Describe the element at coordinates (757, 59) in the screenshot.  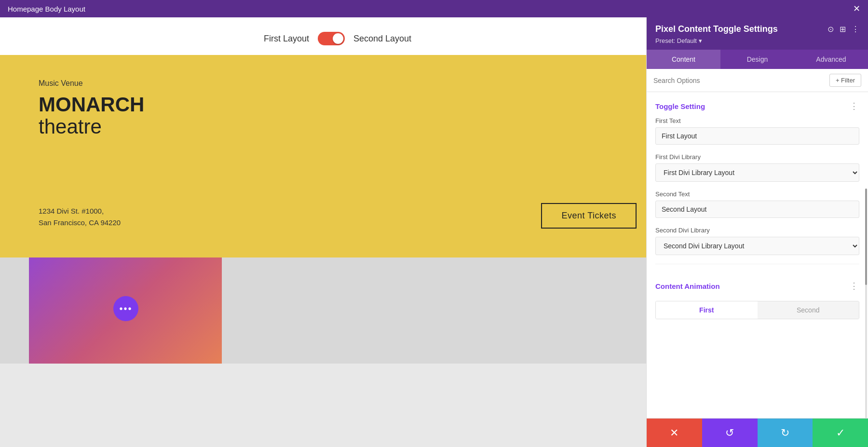
I see `tab-design: Design` at that location.